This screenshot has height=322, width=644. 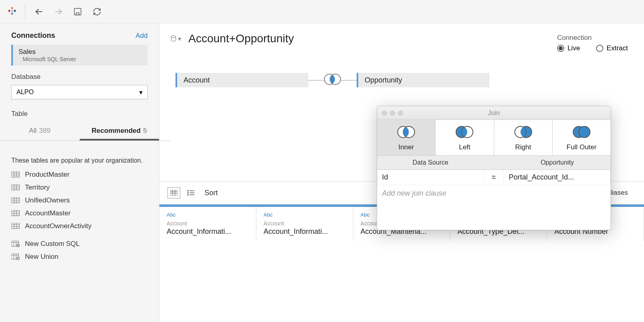 I want to click on connection-name: Sales, so click(x=80, y=52).